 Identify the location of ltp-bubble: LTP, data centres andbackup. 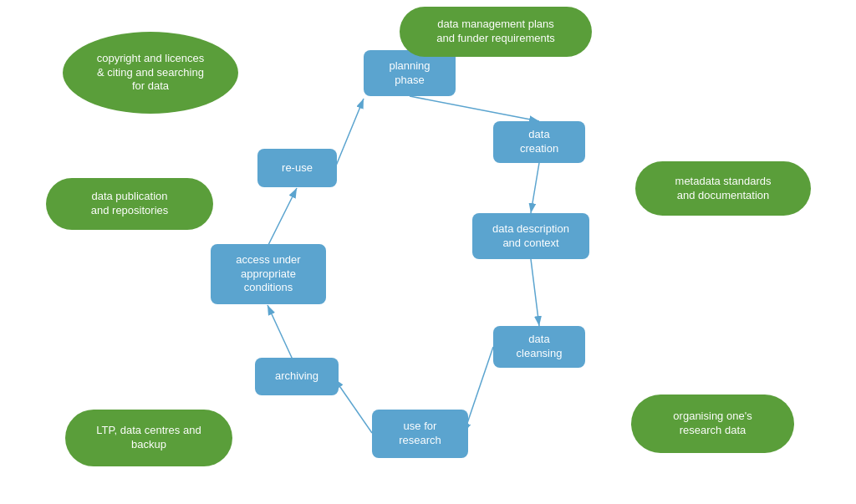
(149, 438).